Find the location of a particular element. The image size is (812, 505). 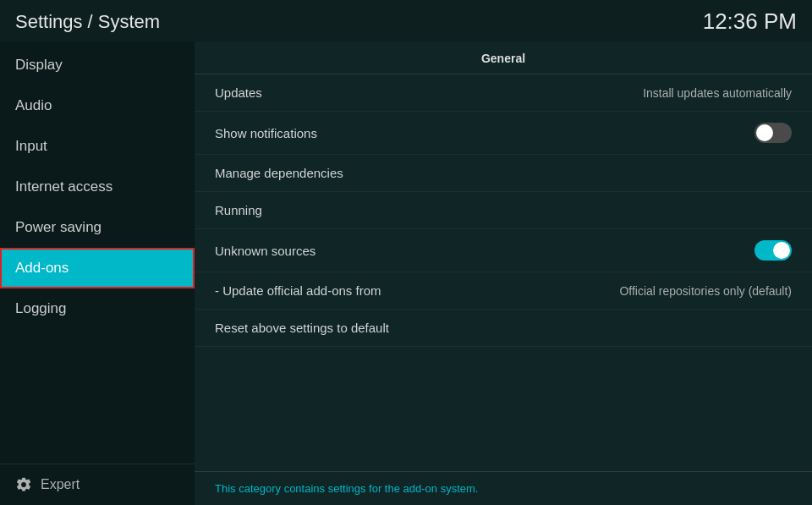

setting-row-reset-settings: Reset above settings to default is located at coordinates (503, 328).